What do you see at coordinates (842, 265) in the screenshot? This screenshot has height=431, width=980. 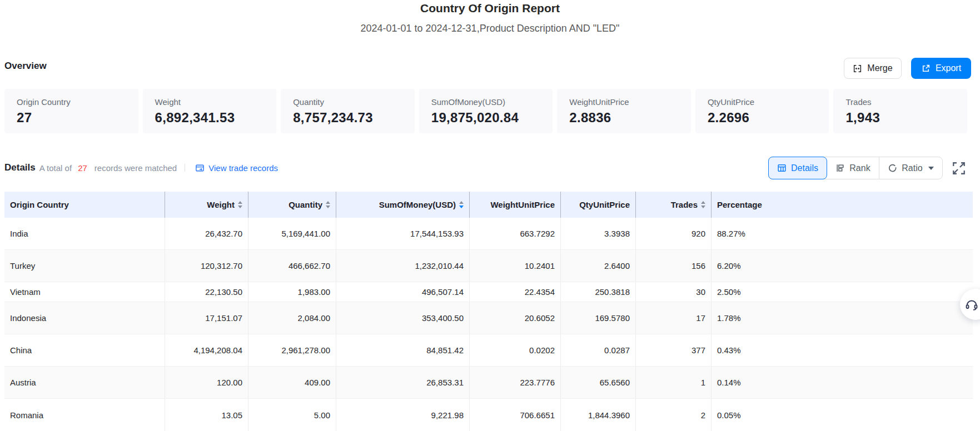 I see `row-value-cell: 6.20%` at bounding box center [842, 265].